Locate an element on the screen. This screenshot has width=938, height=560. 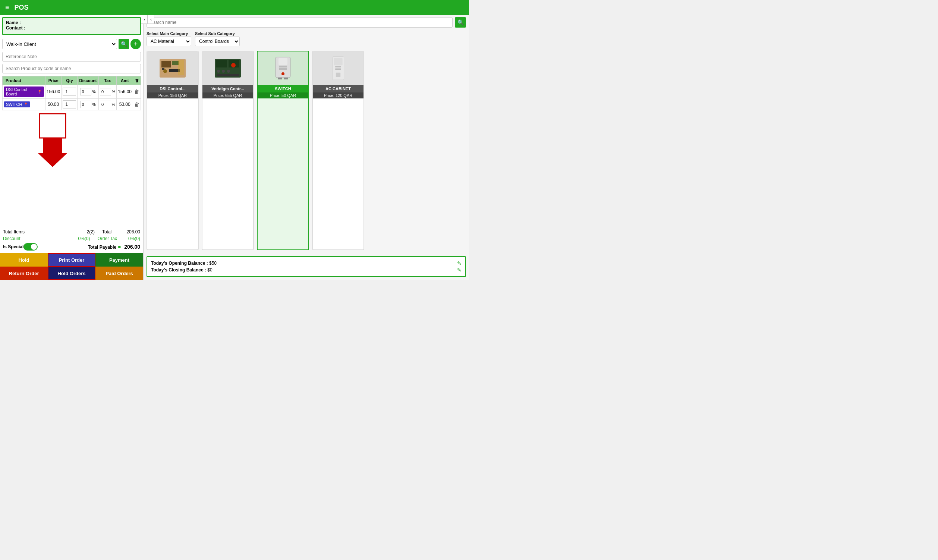
product-image-ac-cabinet is located at coordinates (338, 68).